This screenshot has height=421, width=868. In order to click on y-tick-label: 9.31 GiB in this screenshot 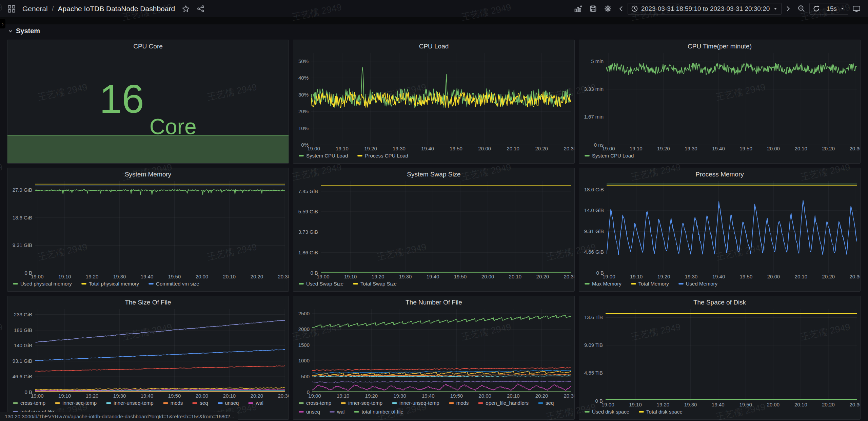, I will do `click(21, 245)`.